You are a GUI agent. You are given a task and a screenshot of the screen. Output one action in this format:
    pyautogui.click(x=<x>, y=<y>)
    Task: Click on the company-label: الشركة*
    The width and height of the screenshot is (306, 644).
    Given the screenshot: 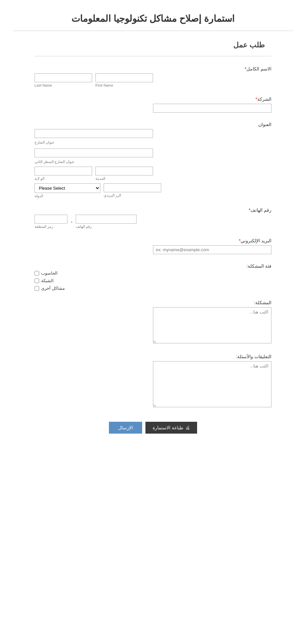 What is the action you would take?
    pyautogui.click(x=153, y=99)
    